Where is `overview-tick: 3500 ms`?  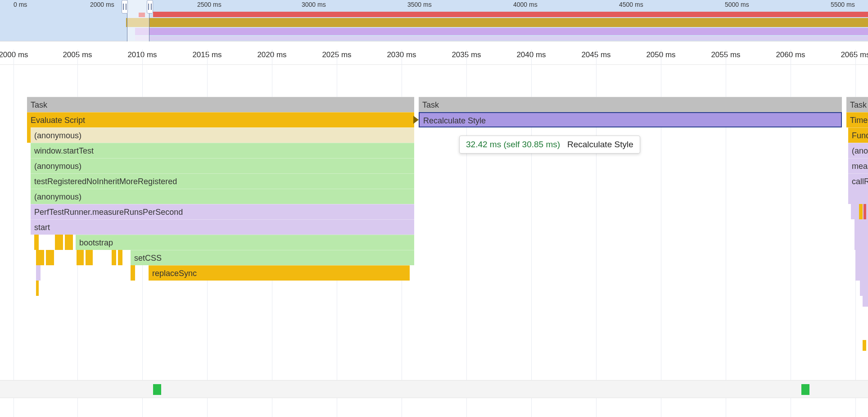 overview-tick: 3500 ms is located at coordinates (420, 4).